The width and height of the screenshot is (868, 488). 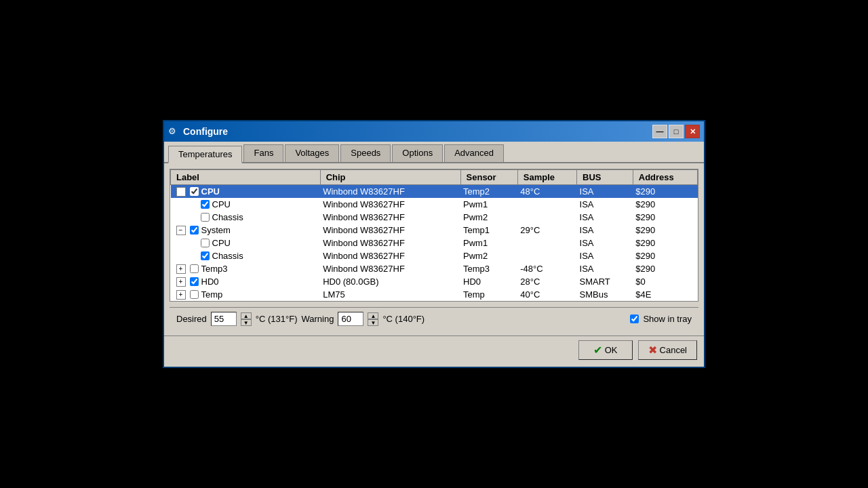 What do you see at coordinates (221, 205) in the screenshot?
I see `row-label-text: CPU` at bounding box center [221, 205].